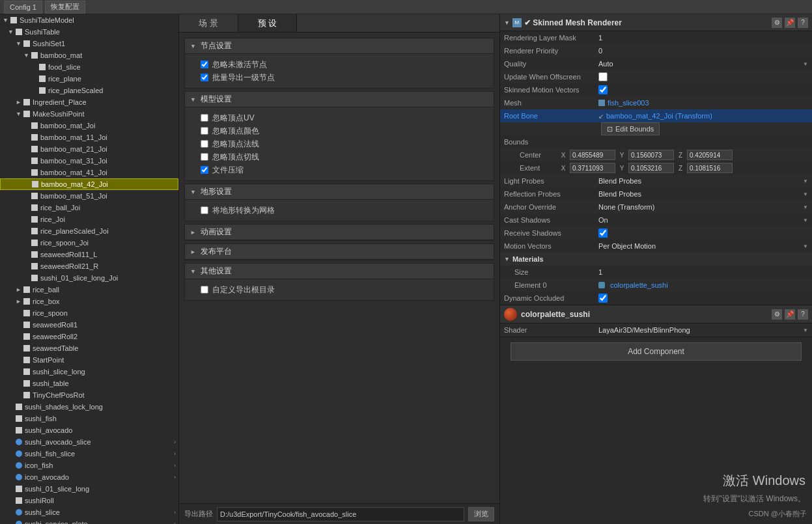 The height and width of the screenshot is (524, 812). I want to click on tab-scene: 场 景, so click(208, 23).